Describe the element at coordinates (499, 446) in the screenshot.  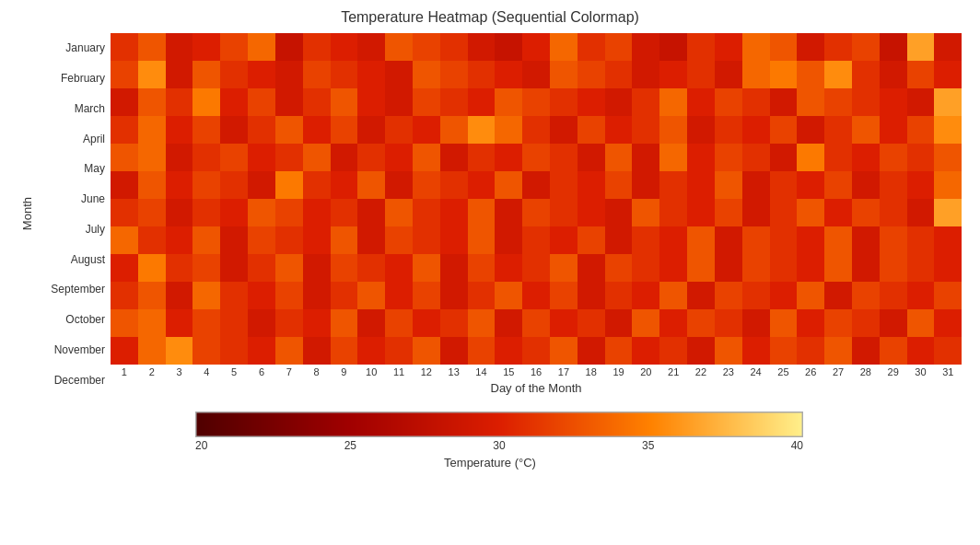
I see `colorbar-ticks: 2025303540` at that location.